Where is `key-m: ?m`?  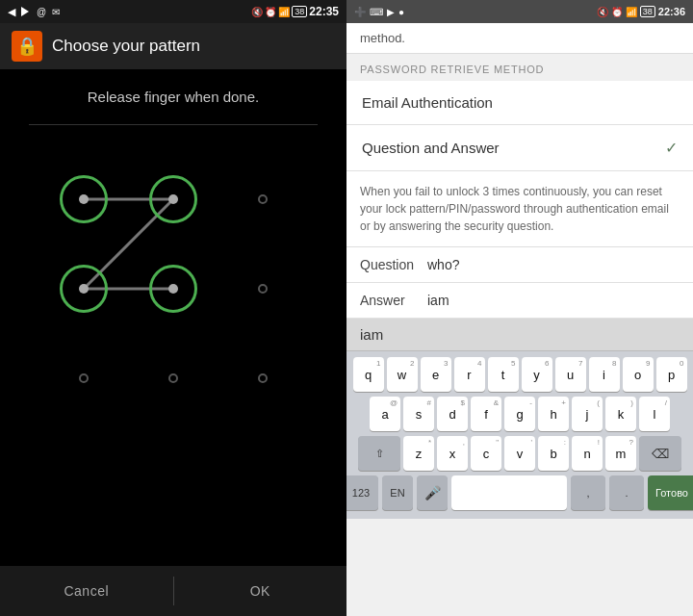 key-m: ?m is located at coordinates (621, 453).